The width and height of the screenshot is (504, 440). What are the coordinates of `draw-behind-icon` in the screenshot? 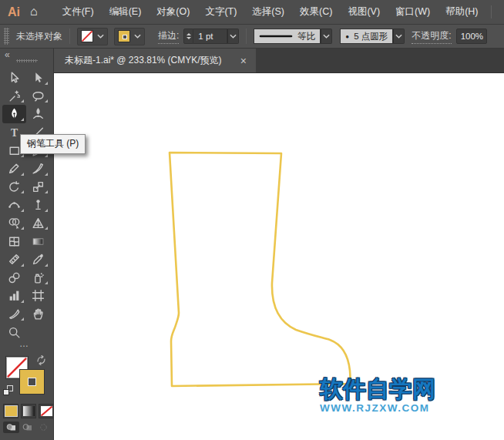 It's located at (28, 427).